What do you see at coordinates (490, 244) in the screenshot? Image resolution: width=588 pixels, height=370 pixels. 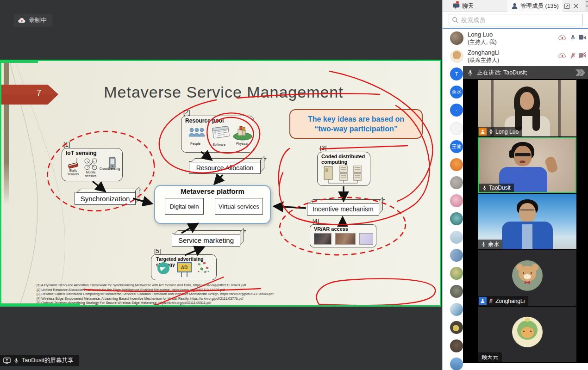 I see `video-nameplate: 余水` at bounding box center [490, 244].